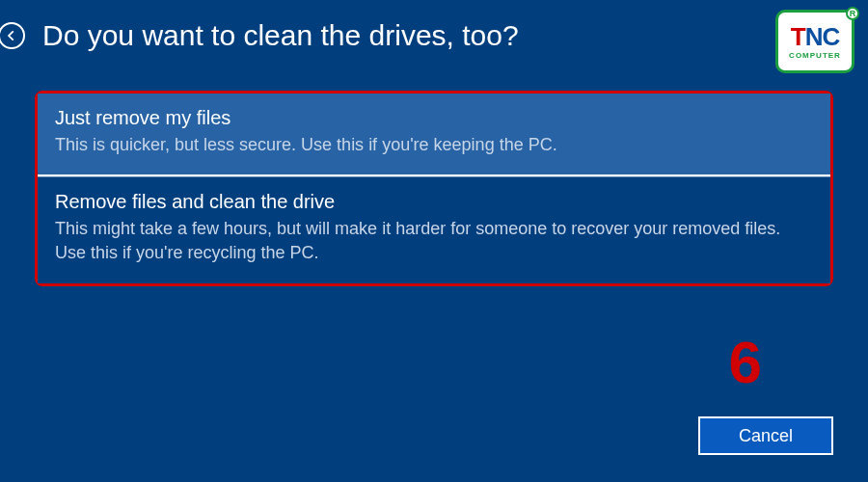  I want to click on dialog-header: Do you want to clean the drives, too?, so click(434, 26).